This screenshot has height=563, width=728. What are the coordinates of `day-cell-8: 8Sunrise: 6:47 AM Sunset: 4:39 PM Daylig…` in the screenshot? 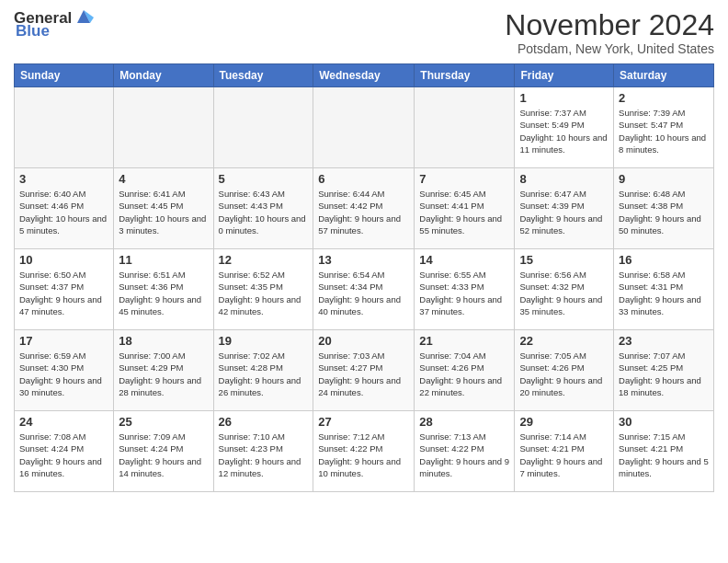 It's located at (564, 209).